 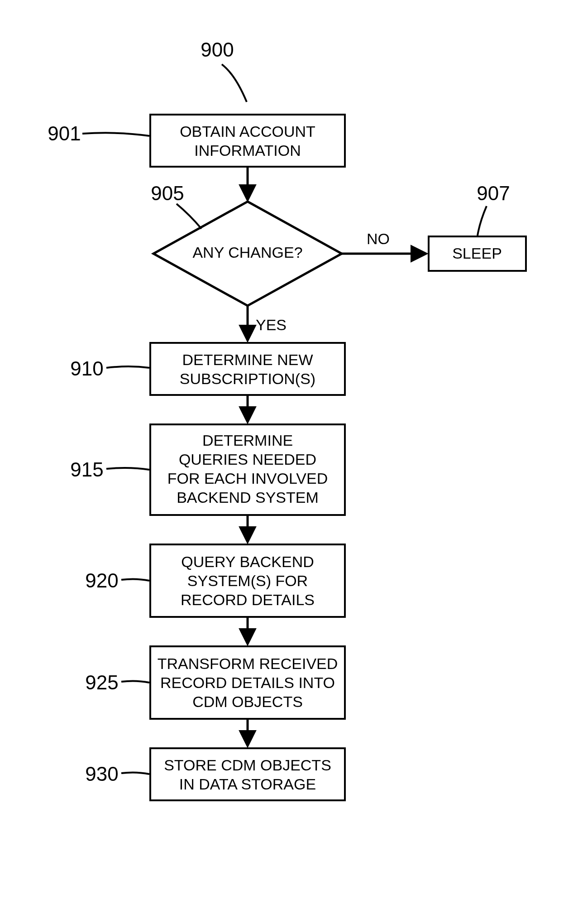 What do you see at coordinates (248, 600) in the screenshot?
I see `step-920-line3: RECORD DETAILS` at bounding box center [248, 600].